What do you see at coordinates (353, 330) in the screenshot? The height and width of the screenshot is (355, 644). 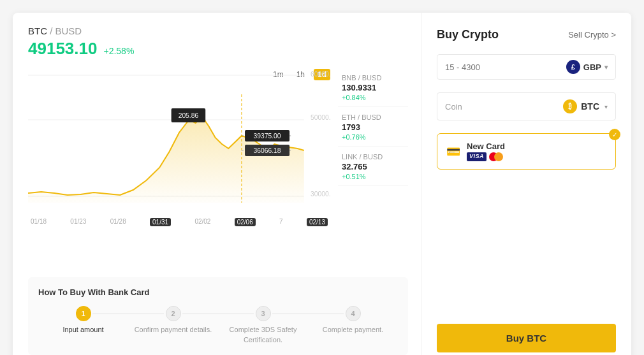 I see `step-4-label: Complete payment.` at bounding box center [353, 330].